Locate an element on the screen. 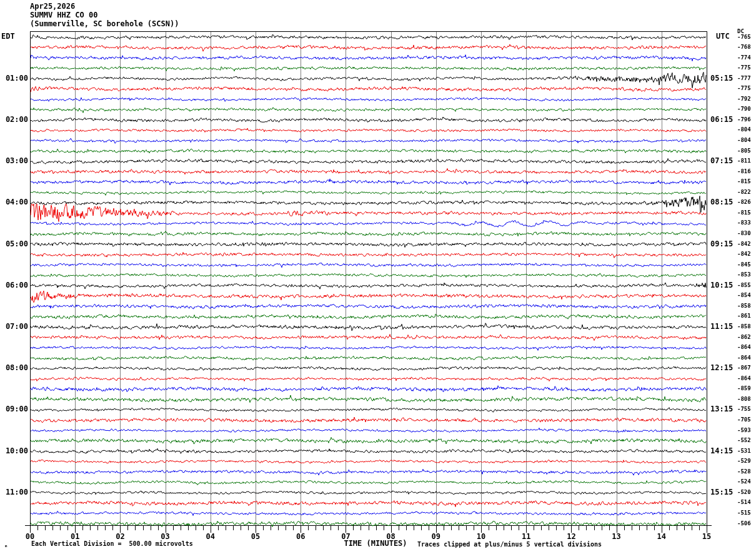  edt-hour-label: 03:00 is located at coordinates (14, 161).